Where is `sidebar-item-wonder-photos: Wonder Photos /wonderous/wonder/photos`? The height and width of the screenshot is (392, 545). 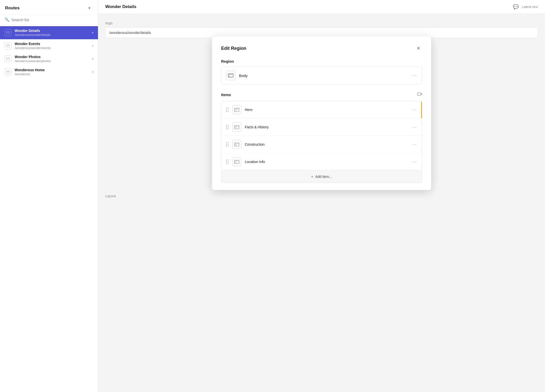 sidebar-item-wonder-photos: Wonder Photos /wonderous/wonder/photos is located at coordinates (49, 59).